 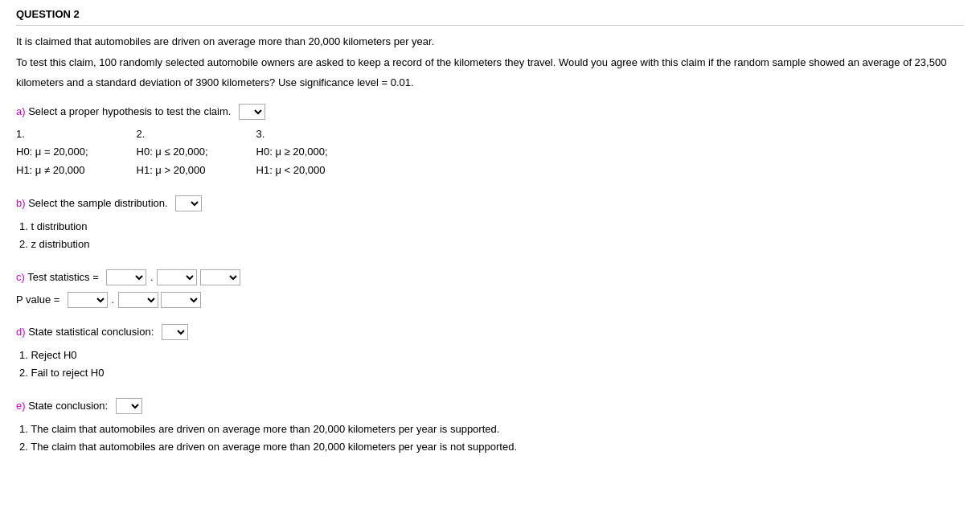 What do you see at coordinates (492, 244) in the screenshot?
I see `distribution-option-2: 2. z distribution` at bounding box center [492, 244].